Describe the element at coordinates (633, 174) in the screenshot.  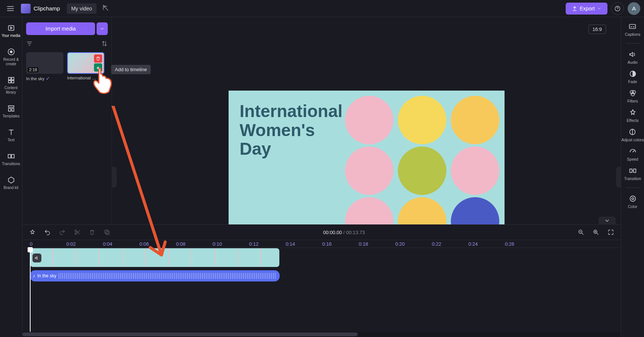
I see `nav-transition: Transition` at that location.